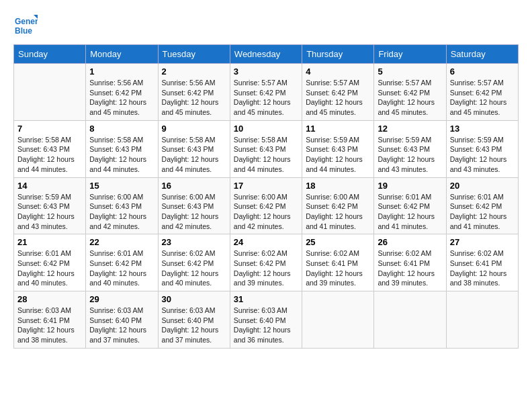  Describe the element at coordinates (262, 212) in the screenshot. I see `day-info: Sunrise: 6:00 AMSunset: 6:42 PMDaylight:…` at that location.